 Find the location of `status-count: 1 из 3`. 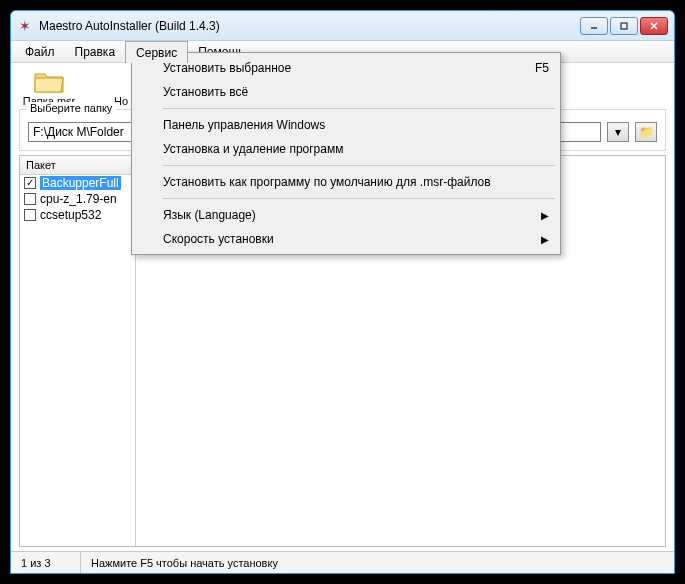

status-count: 1 из 3 is located at coordinates (46, 562).